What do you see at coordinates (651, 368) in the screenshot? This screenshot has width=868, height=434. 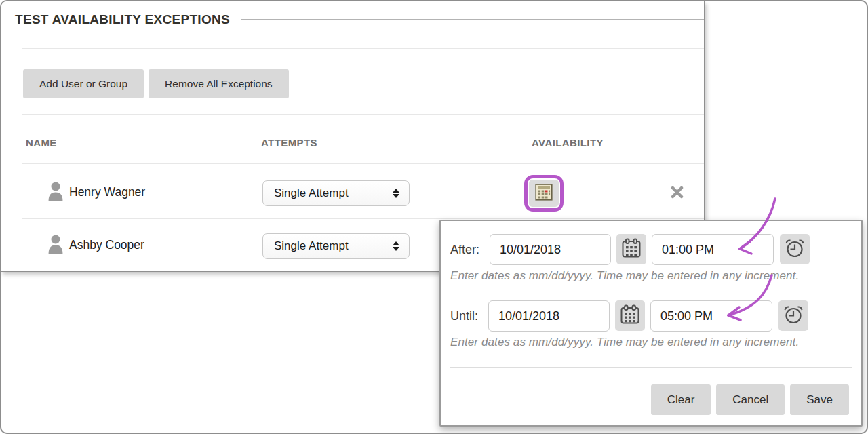 I see `popup-footer-divider` at bounding box center [651, 368].